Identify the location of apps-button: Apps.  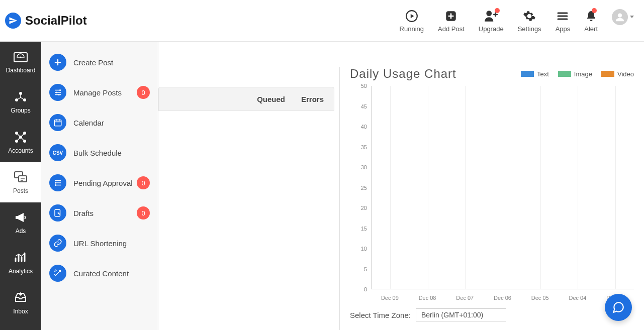
(563, 21).